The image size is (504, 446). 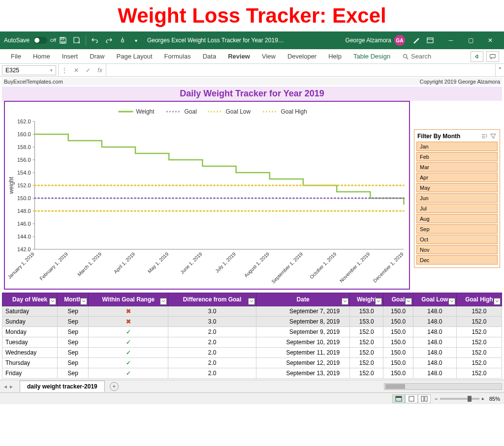 What do you see at coordinates (16, 56) in the screenshot?
I see `tab-file: File` at bounding box center [16, 56].